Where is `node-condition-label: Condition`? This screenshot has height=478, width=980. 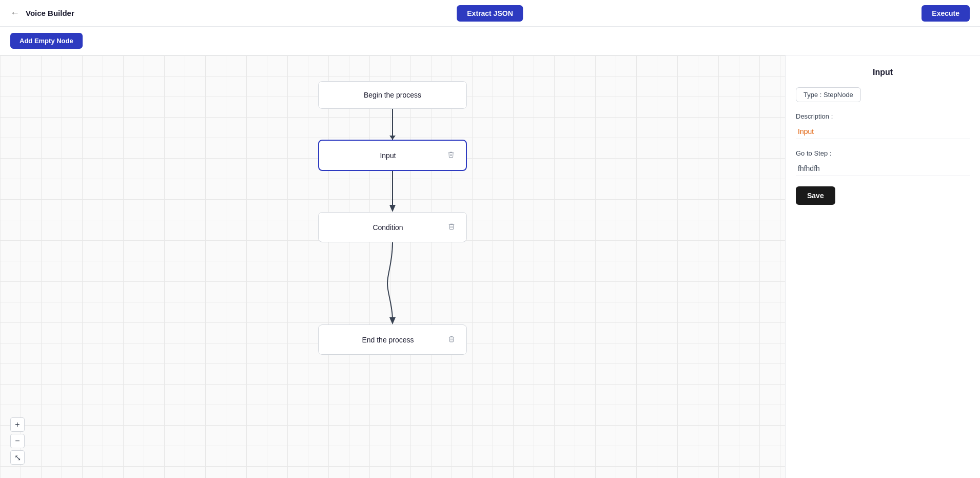 node-condition-label: Condition is located at coordinates (388, 227).